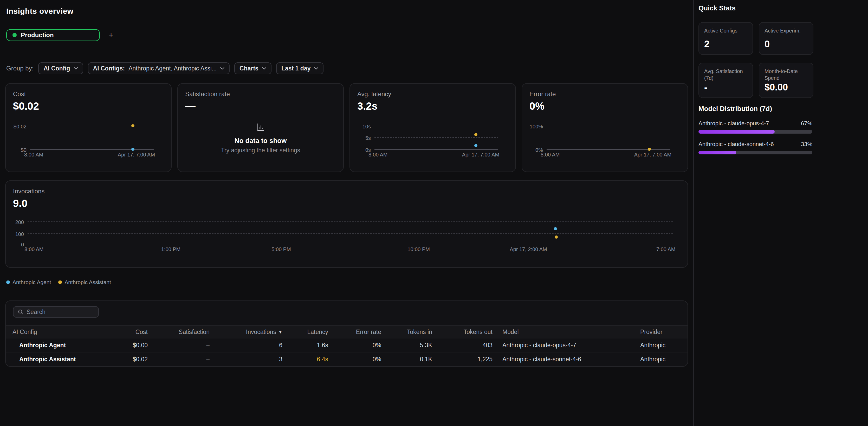  I want to click on column-header-provider: Provider, so click(659, 332).